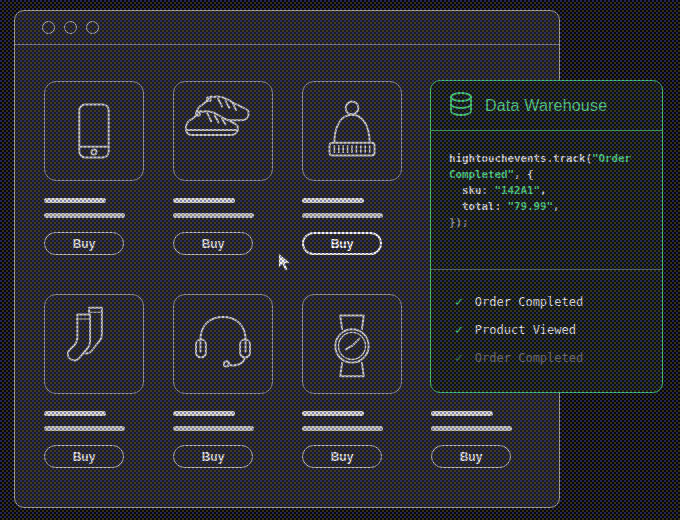 Image resolution: width=680 pixels, height=520 pixels. I want to click on code-token: "79.99", so click(531, 206).